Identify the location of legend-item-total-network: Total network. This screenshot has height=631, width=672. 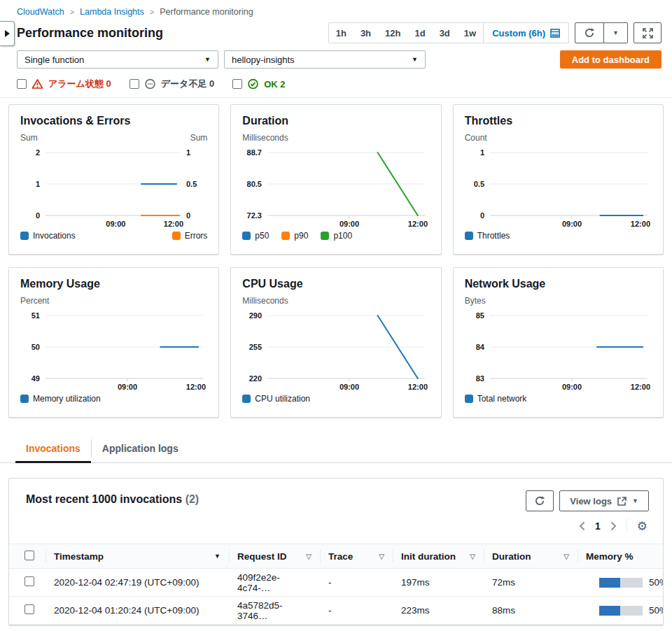
(496, 399).